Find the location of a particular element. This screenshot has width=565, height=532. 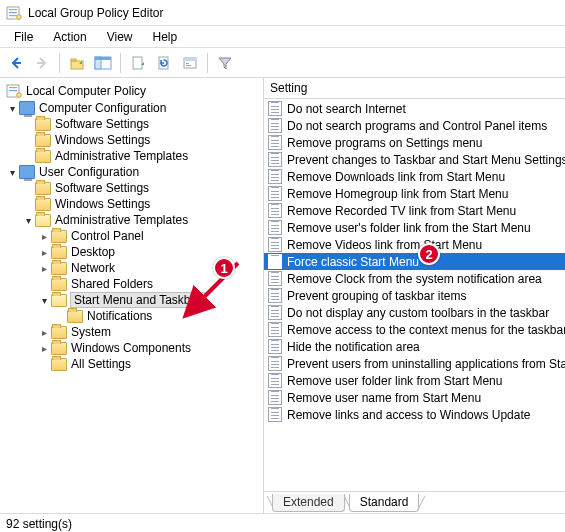

setting-row: Remove Homegroup link from Start Menu is located at coordinates (414, 194).